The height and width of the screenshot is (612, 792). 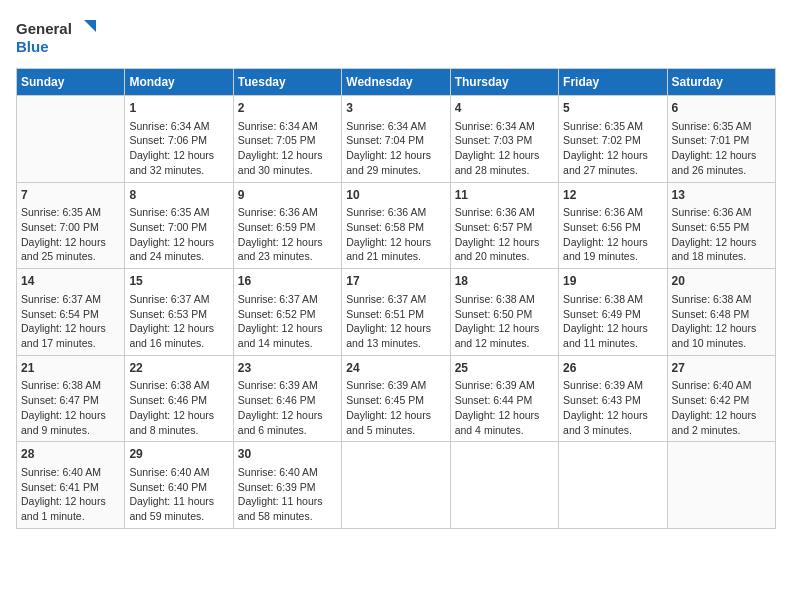 I want to click on cell-info: Daylight: 12 hours and 6 minutes., so click(x=288, y=422).